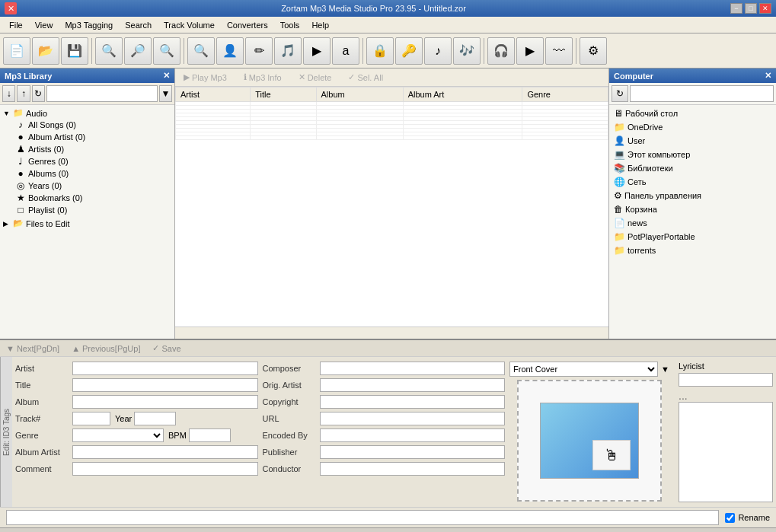  What do you see at coordinates (380, 51) in the screenshot?
I see `lock-button: 🔒` at bounding box center [380, 51].